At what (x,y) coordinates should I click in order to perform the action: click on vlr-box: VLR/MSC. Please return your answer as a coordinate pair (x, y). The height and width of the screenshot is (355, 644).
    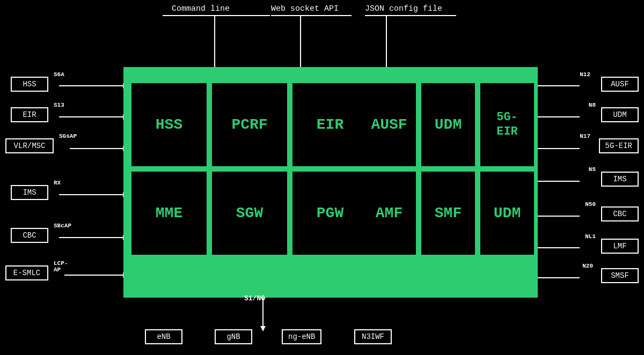
    Looking at the image, I should click on (30, 146).